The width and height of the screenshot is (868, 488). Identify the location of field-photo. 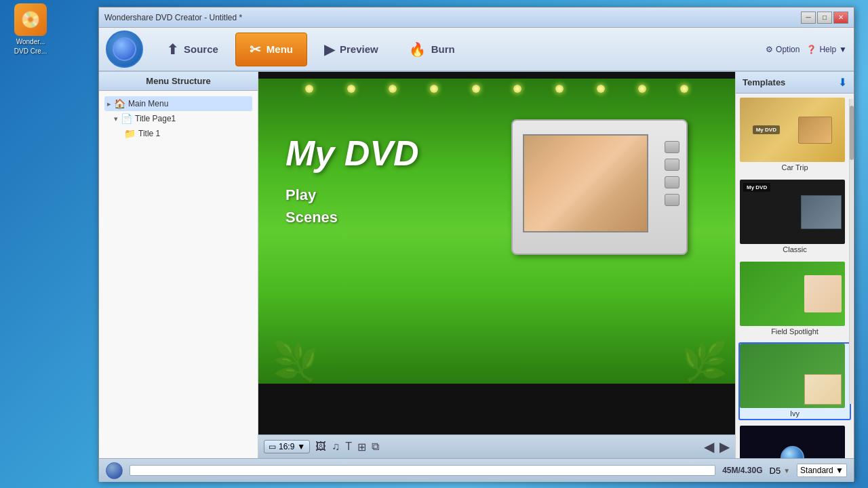
(823, 294).